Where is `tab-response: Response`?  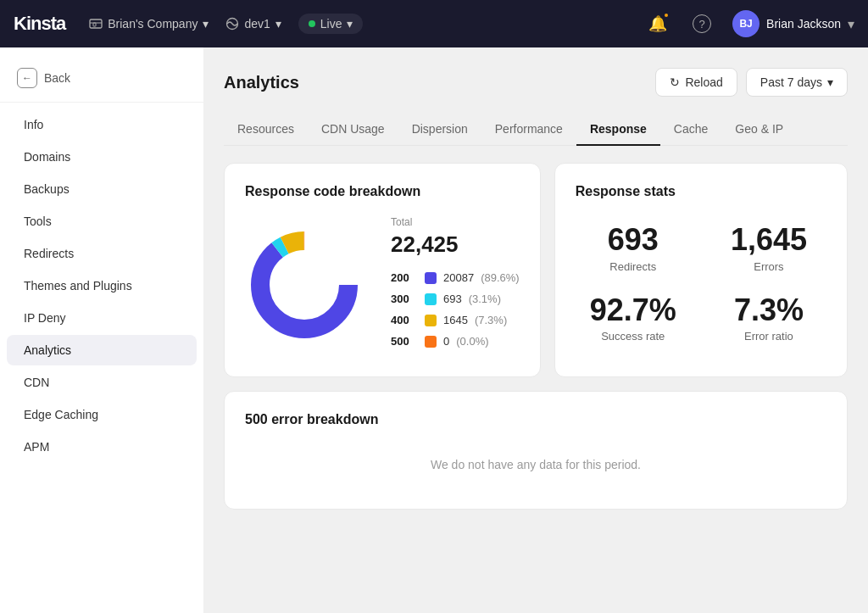
tab-response: Response is located at coordinates (619, 130).